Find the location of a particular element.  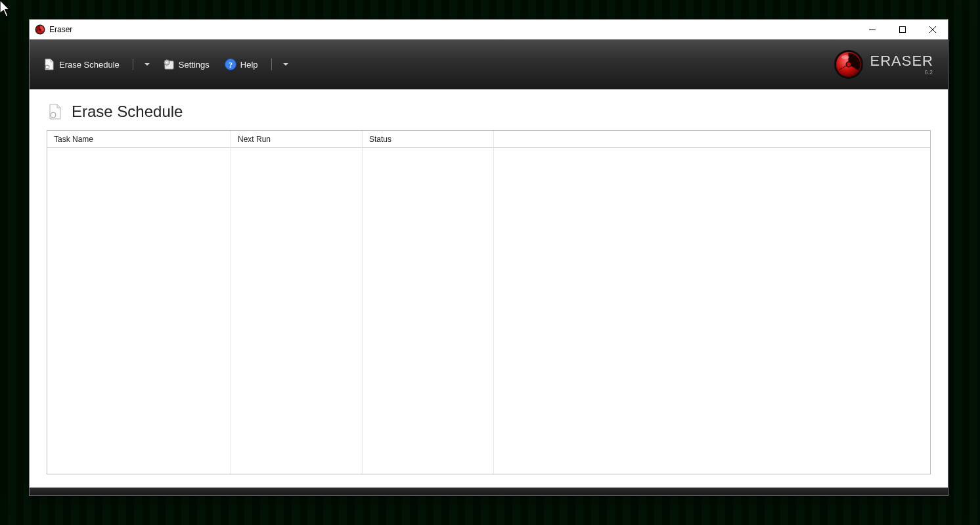

column-header-task-name: Task Name is located at coordinates (139, 139).